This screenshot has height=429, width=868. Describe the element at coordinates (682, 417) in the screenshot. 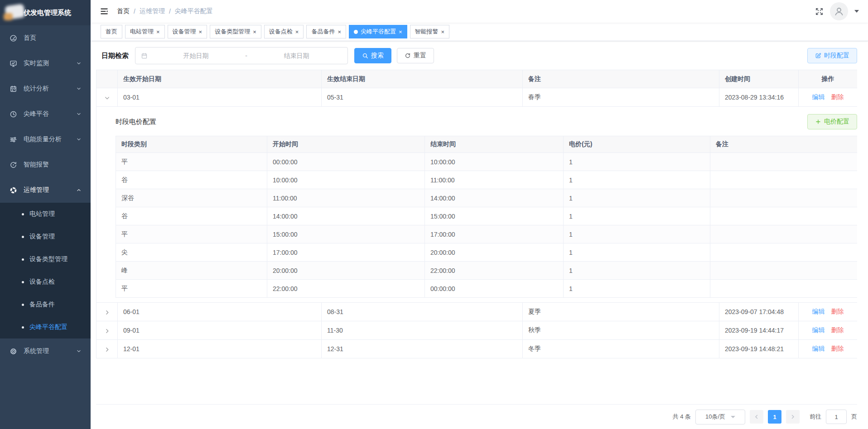

I see `pagination-total: 共 4 条` at that location.